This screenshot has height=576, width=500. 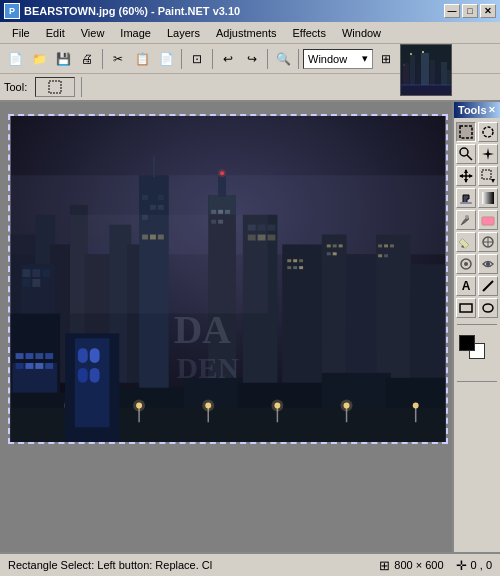 I want to click on menu-effects: Effects, so click(x=310, y=33).